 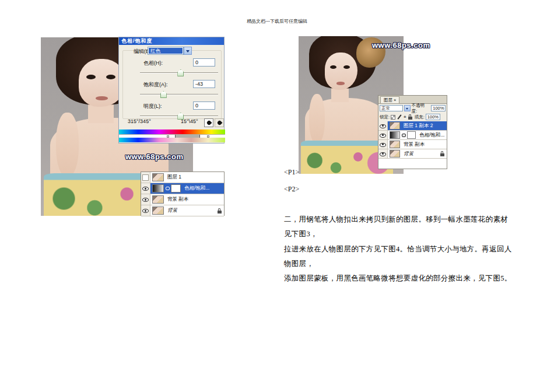 I want to click on hue-spectrum-bottom, so click(x=172, y=140).